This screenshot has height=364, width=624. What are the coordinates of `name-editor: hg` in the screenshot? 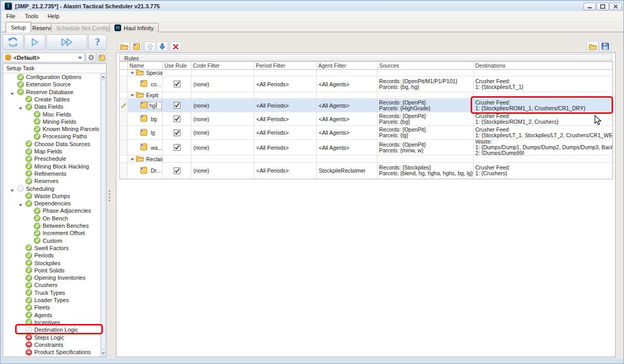 It's located at (155, 105).